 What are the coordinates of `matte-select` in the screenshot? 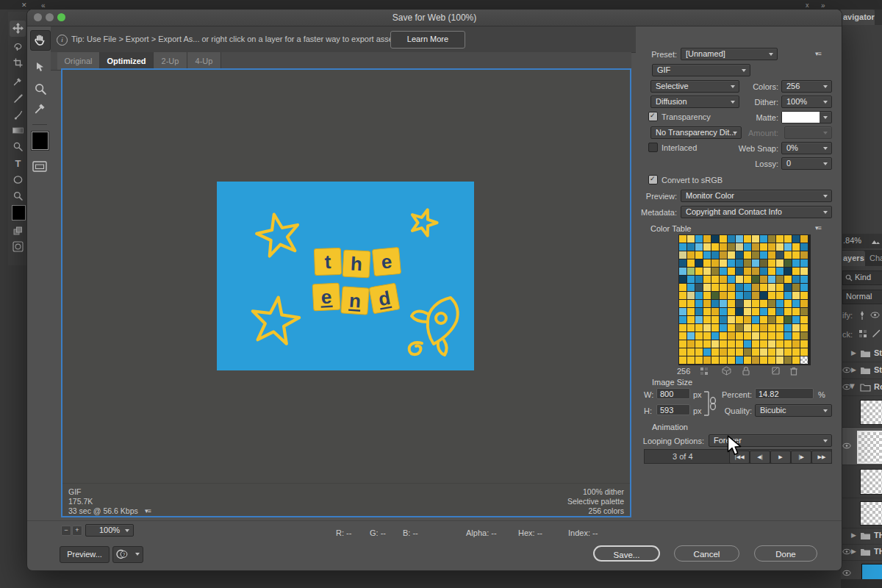 It's located at (807, 118).